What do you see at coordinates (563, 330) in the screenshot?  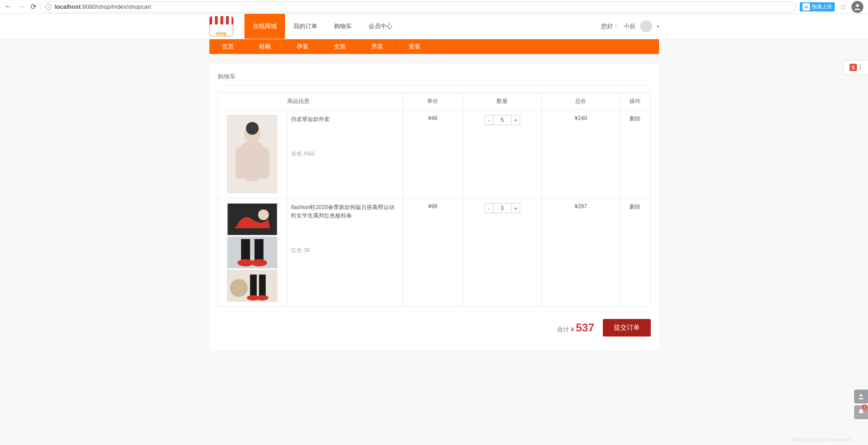 I see `sum-label: 合计` at bounding box center [563, 330].